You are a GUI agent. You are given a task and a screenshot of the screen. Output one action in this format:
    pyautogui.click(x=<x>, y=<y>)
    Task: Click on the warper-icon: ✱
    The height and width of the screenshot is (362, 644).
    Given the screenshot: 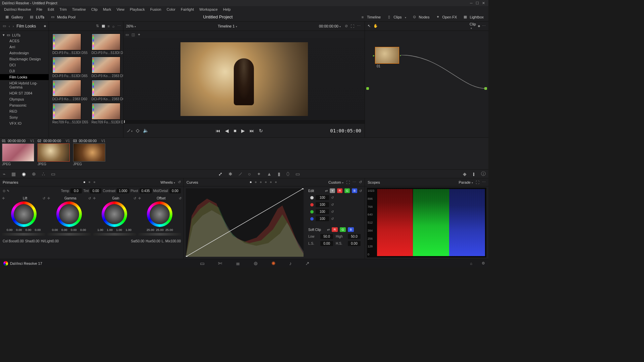 What is the action you would take?
    pyautogui.click(x=230, y=174)
    